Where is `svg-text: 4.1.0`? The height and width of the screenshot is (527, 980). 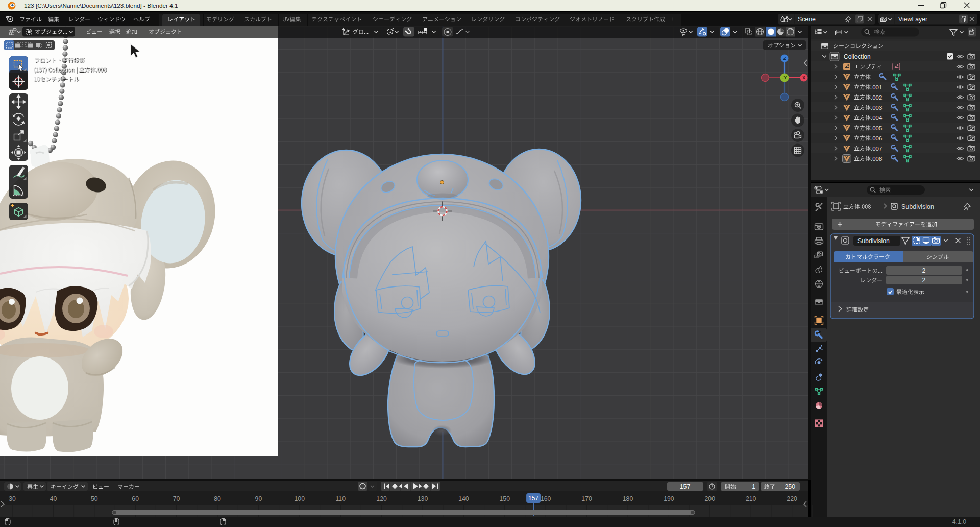 svg-text: 4.1.0 is located at coordinates (960, 522).